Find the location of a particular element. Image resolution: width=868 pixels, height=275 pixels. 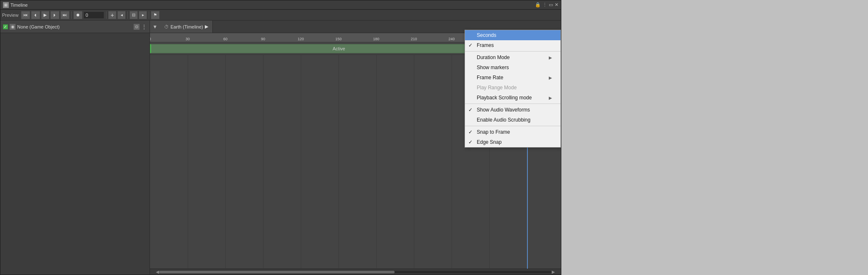

ruler-mark-0: 0 is located at coordinates (151, 39).